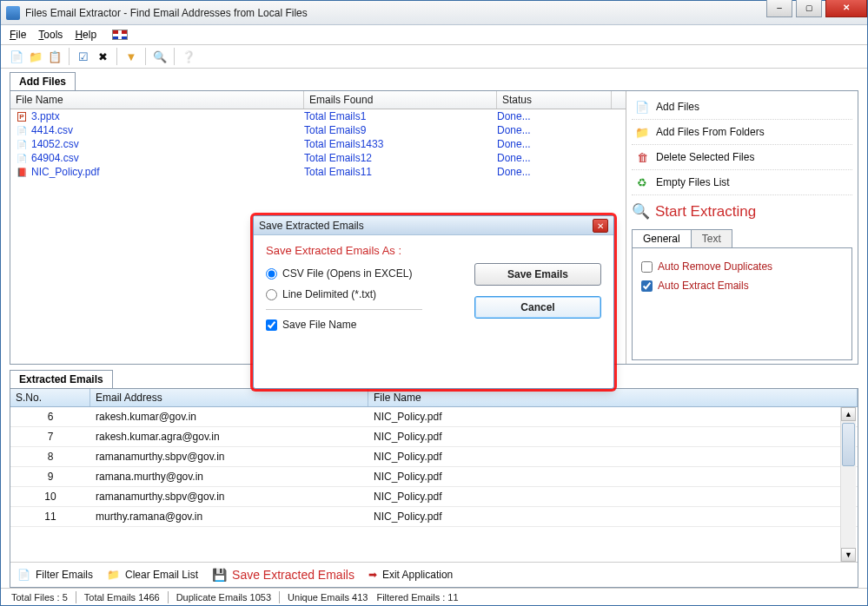 The height and width of the screenshot is (606, 868). Describe the element at coordinates (103, 56) in the screenshot. I see `delete-icon: ✖` at that location.